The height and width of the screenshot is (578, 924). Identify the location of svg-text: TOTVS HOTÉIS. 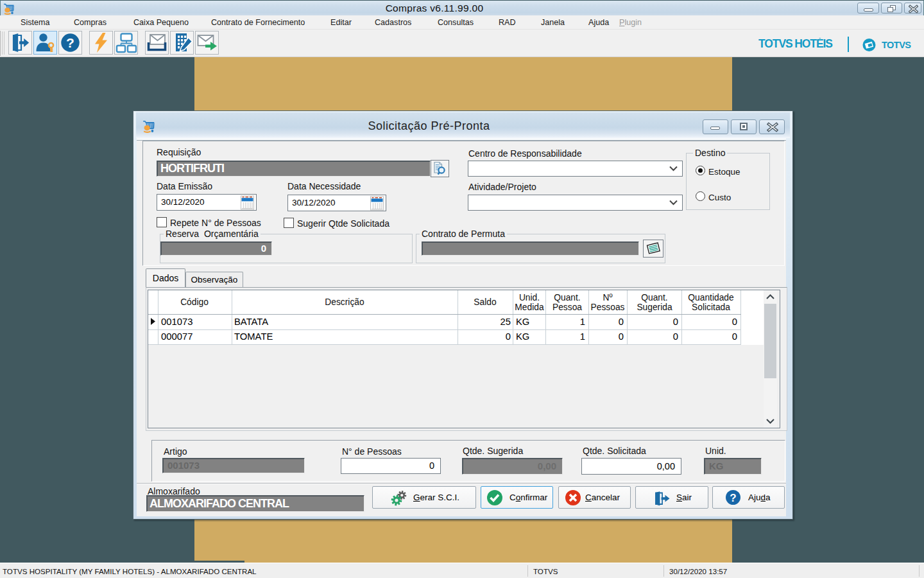
(796, 44).